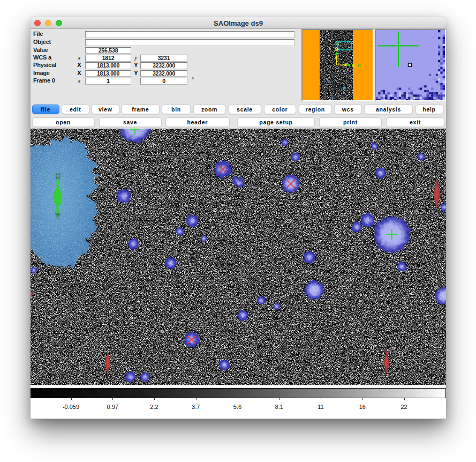 Image resolution: width=476 pixels, height=462 pixels. What do you see at coordinates (336, 44) in the screenshot?
I see `svg-text: Y` at bounding box center [336, 44].